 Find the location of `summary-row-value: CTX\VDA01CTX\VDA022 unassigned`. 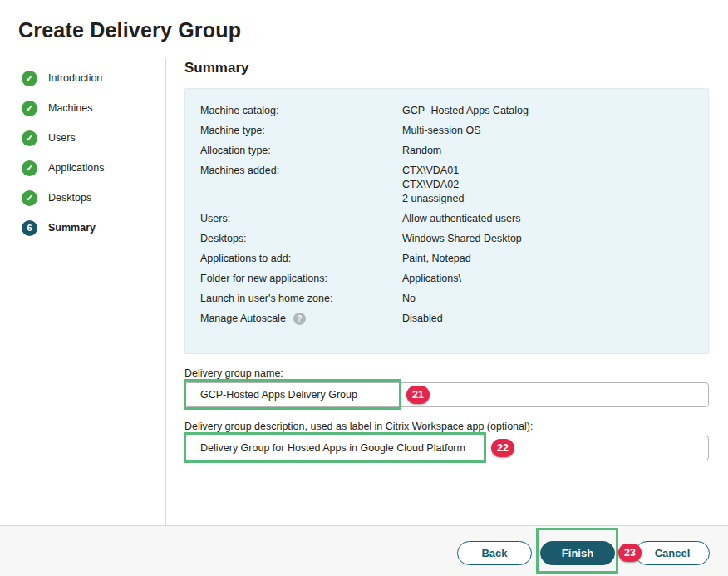

summary-row-value: CTX\VDA01CTX\VDA022 unassigned is located at coordinates (433, 185).